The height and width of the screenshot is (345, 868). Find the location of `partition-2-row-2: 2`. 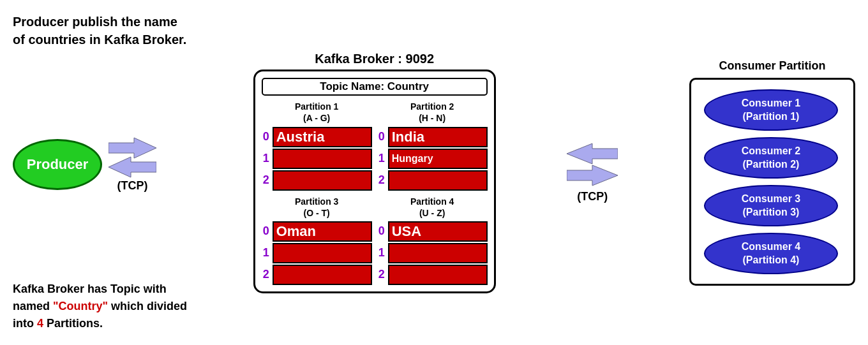

partition-2-row-2: 2 is located at coordinates (433, 180).